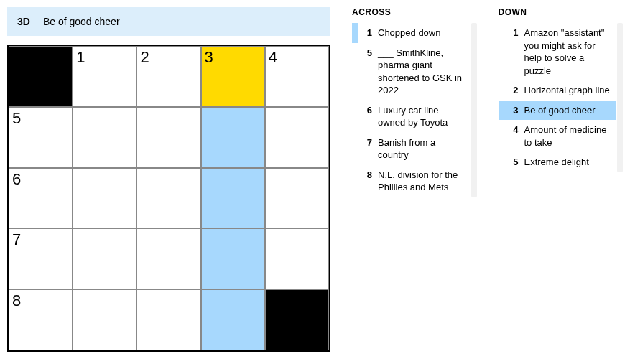 This screenshot has height=364, width=630. I want to click on clue-number: 7, so click(367, 149).